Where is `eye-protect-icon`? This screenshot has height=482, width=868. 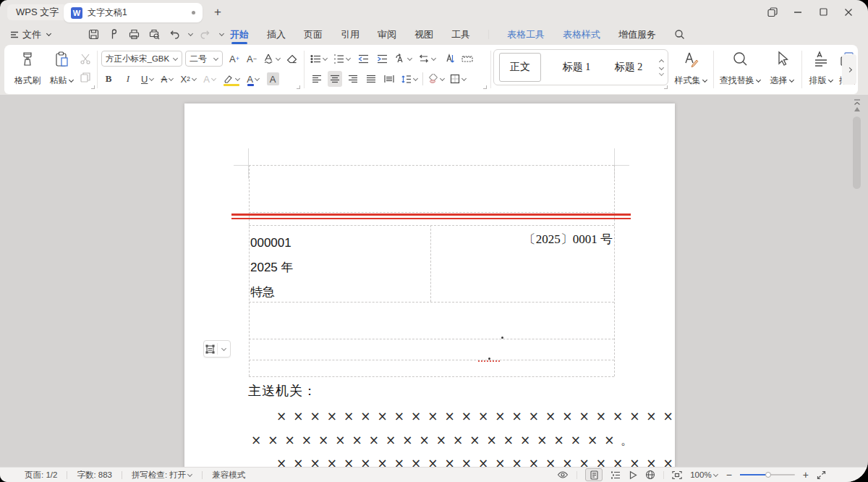 eye-protect-icon is located at coordinates (563, 475).